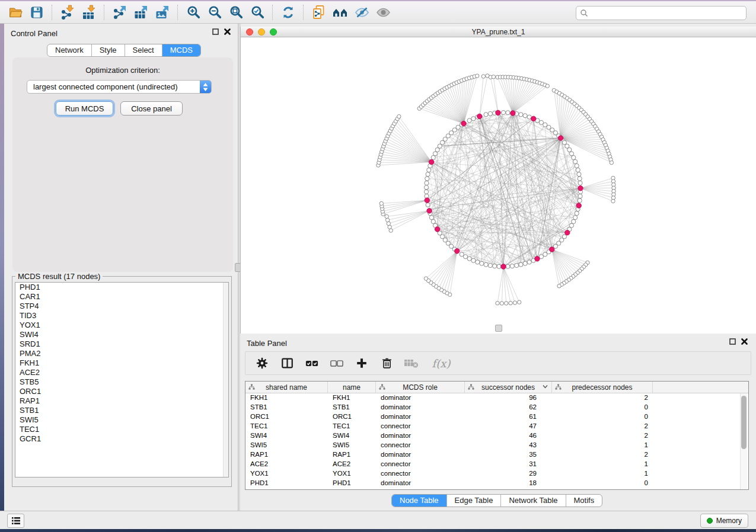 This screenshot has width=756, height=532. I want to click on network-table-splitter-grip, so click(499, 328).